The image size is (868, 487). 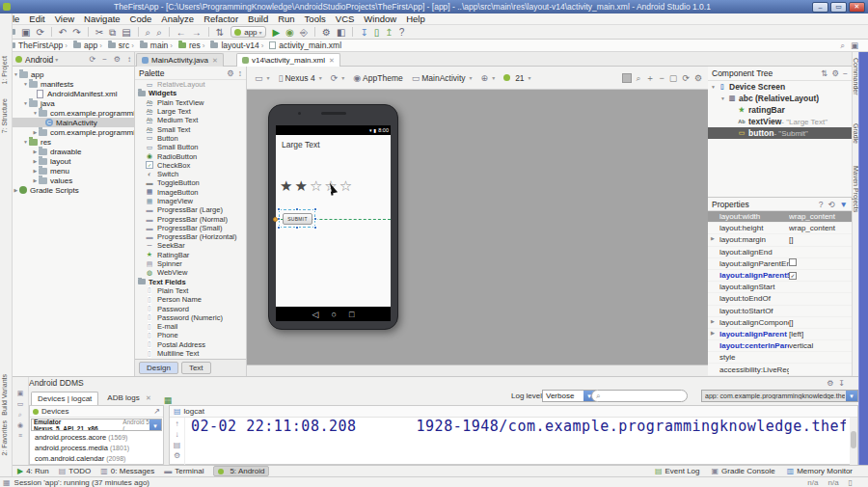 I want to click on palette-item: Small Button, so click(x=191, y=147).